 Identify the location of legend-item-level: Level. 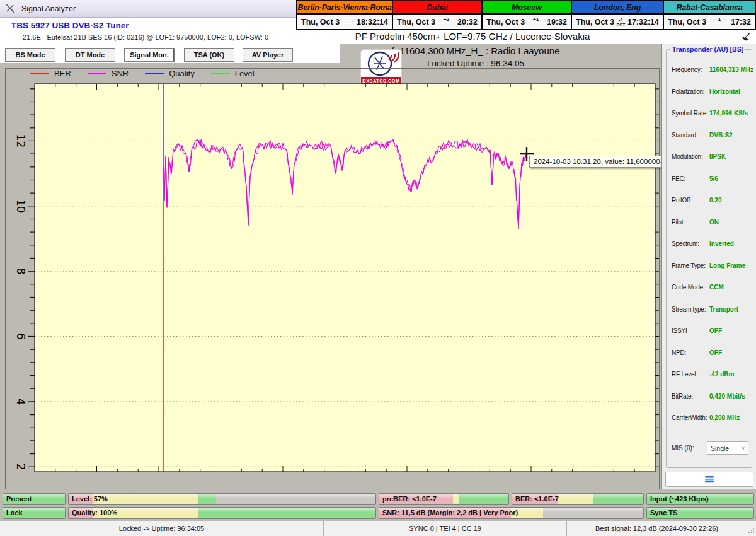
(233, 73).